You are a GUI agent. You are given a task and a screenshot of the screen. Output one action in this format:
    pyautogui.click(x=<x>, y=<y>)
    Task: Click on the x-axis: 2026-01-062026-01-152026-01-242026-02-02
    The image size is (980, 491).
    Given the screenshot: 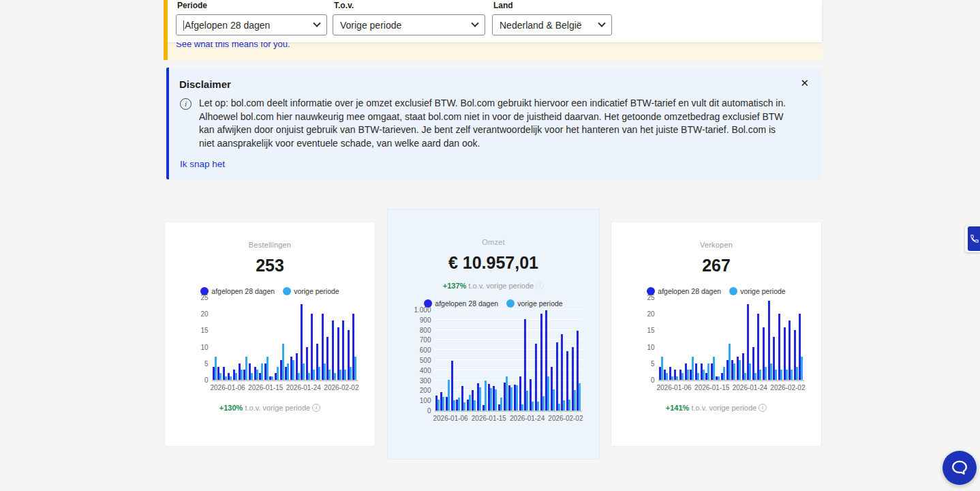 What is the action you would take?
    pyautogui.click(x=508, y=419)
    